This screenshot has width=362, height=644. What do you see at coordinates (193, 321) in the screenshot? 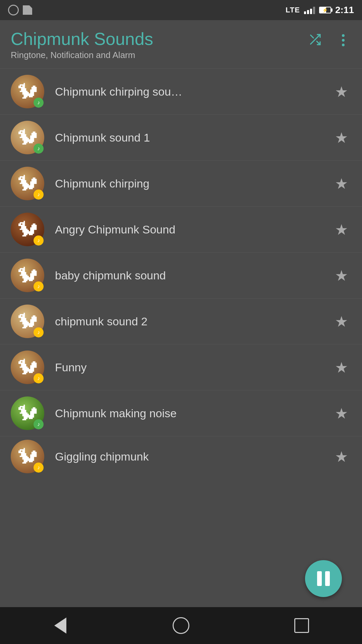
I see `sound-name: chipmunk sound 2` at bounding box center [193, 321].